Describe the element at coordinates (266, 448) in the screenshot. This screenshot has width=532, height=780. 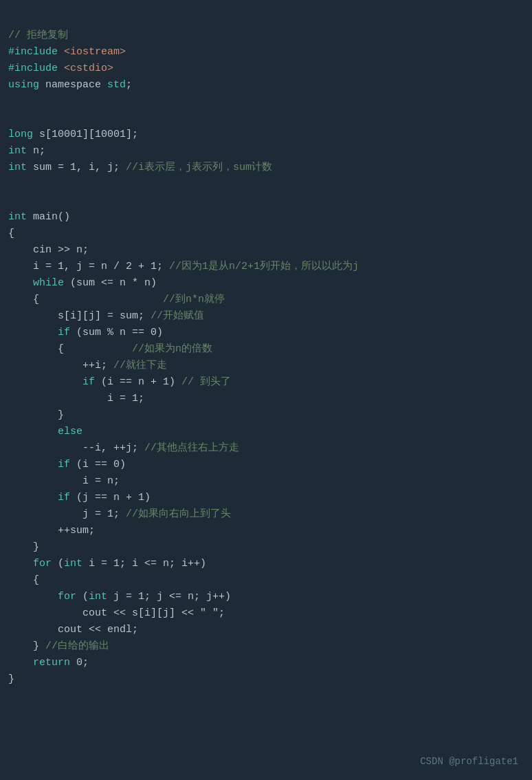
I see `code-line: --i, ++j; //其他点往右上方走` at that location.